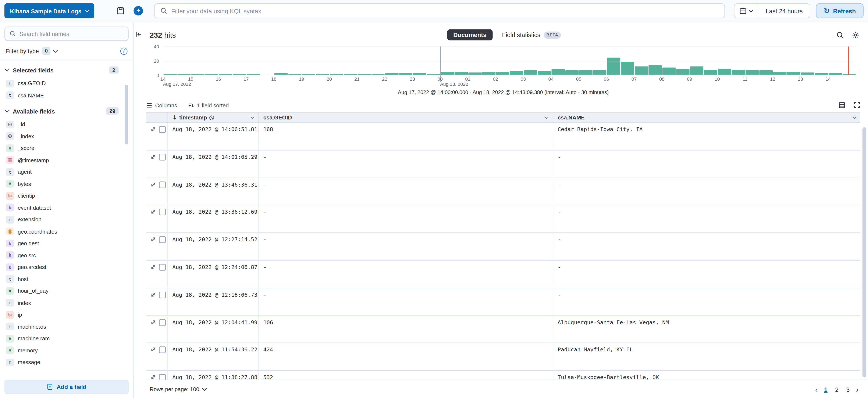  What do you see at coordinates (503, 137) in the screenshot?
I see `table-row: Aug 18, 2022 @ 14:06:51.816168Cedar Rapi…` at bounding box center [503, 137].